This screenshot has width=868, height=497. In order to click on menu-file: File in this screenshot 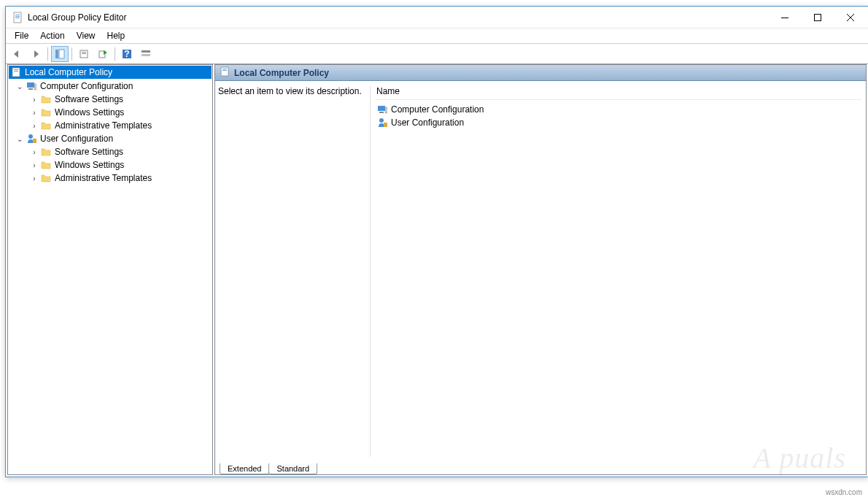, I will do `click(22, 36)`.